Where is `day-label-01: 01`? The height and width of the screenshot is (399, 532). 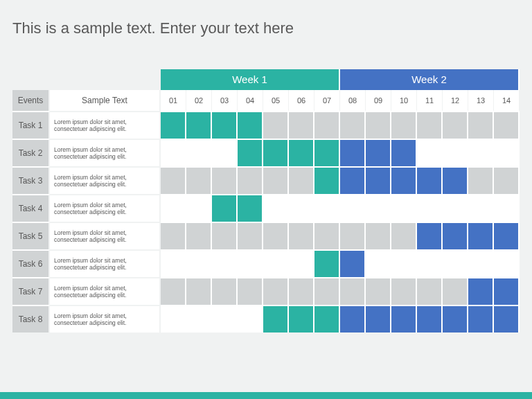
day-label-01: 01 is located at coordinates (173, 100).